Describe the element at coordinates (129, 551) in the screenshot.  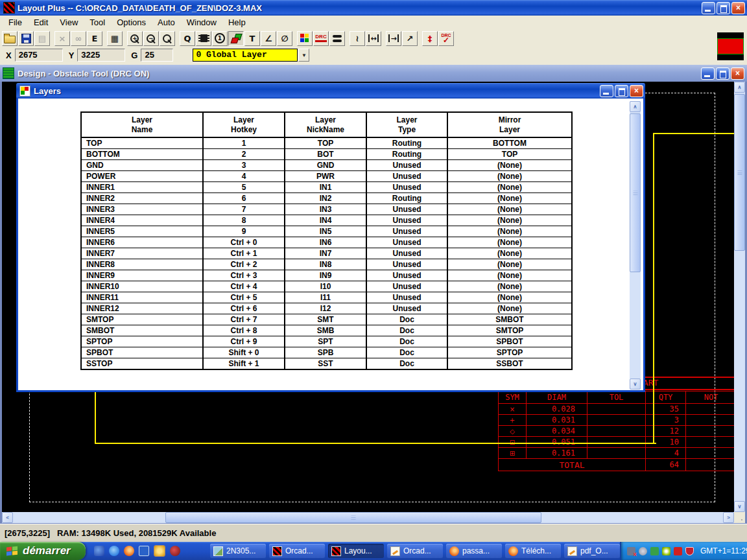
I see `firefox-quick-icon` at that location.